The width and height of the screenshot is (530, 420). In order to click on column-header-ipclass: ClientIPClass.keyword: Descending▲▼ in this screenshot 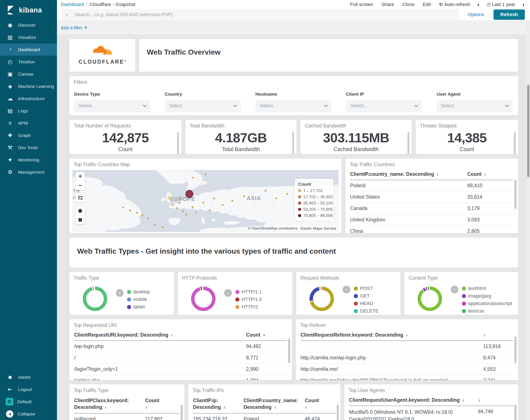, I will do `click(110, 404)`.